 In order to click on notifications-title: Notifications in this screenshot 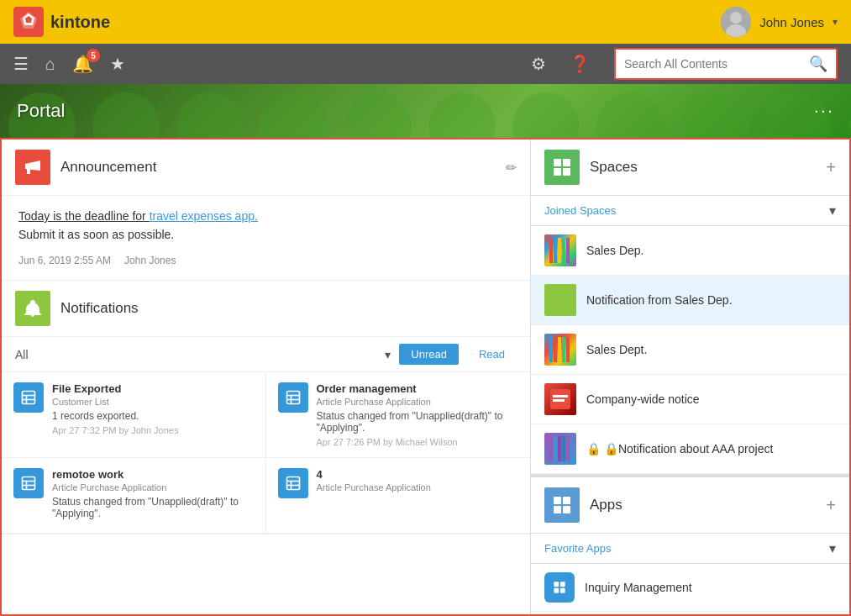, I will do `click(289, 308)`.